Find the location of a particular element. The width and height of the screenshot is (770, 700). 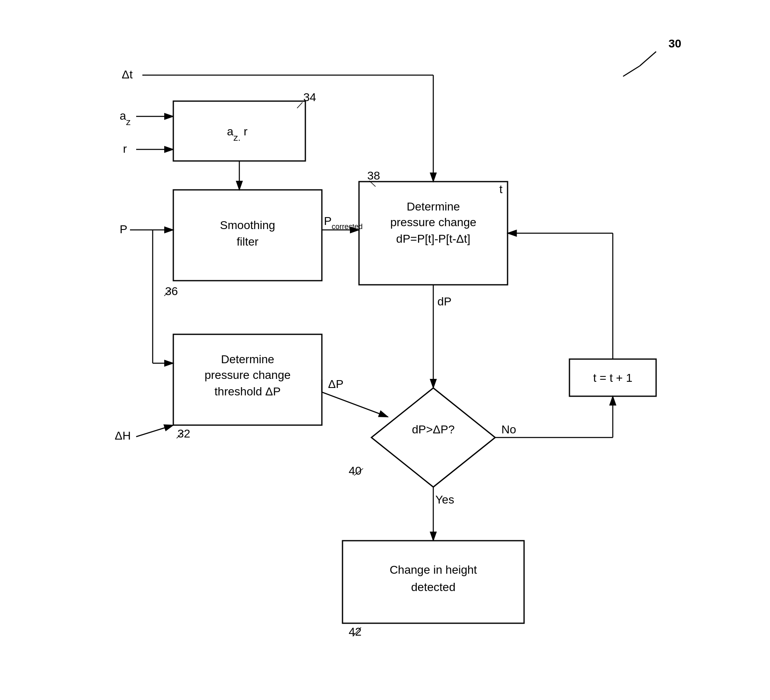

no-label: No is located at coordinates (509, 429).